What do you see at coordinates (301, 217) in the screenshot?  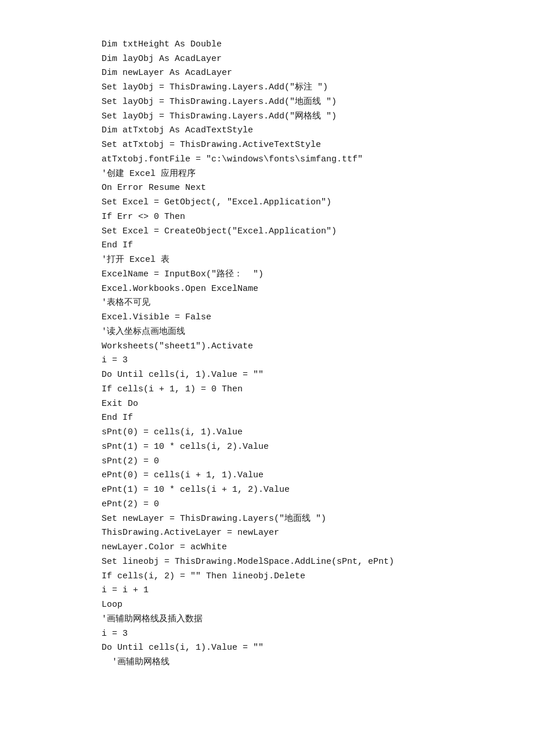 I see `code-line: If Err <> 0 Then` at bounding box center [301, 217].